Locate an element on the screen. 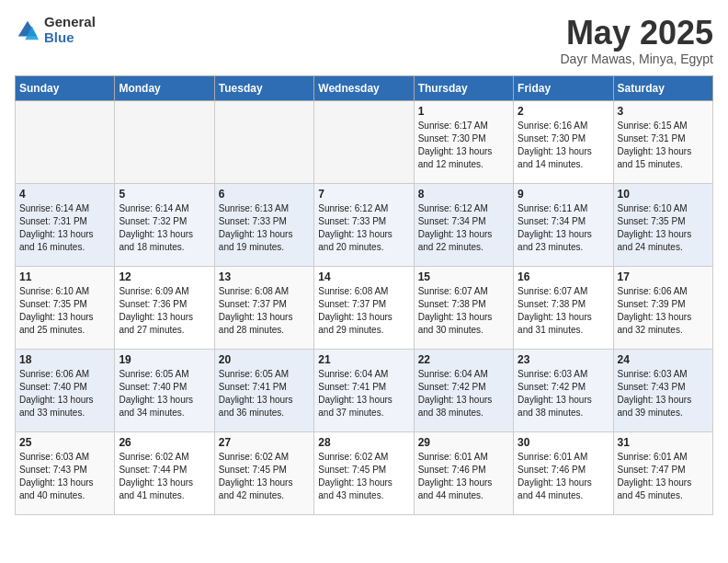 The width and height of the screenshot is (728, 563). day-info: Sunrise: 6:06 AM Sunset: 7:39 PM Dayligh… is located at coordinates (664, 311).